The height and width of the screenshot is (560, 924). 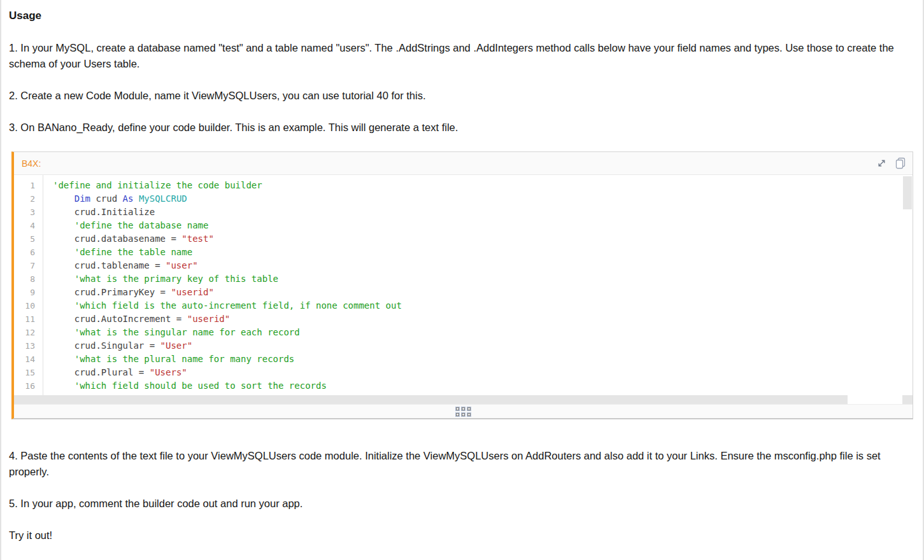 I want to click on scrollbar-corner, so click(x=907, y=400).